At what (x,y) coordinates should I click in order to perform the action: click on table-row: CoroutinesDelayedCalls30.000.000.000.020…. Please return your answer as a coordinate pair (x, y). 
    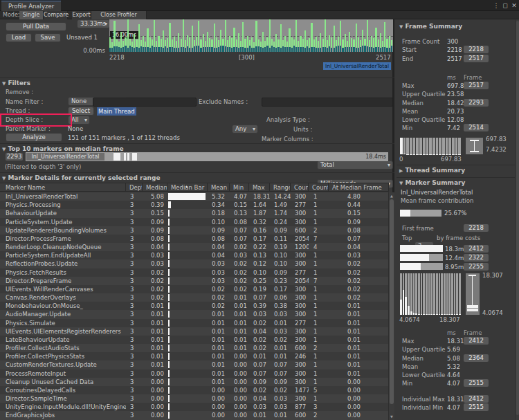
    Looking at the image, I should click on (194, 390).